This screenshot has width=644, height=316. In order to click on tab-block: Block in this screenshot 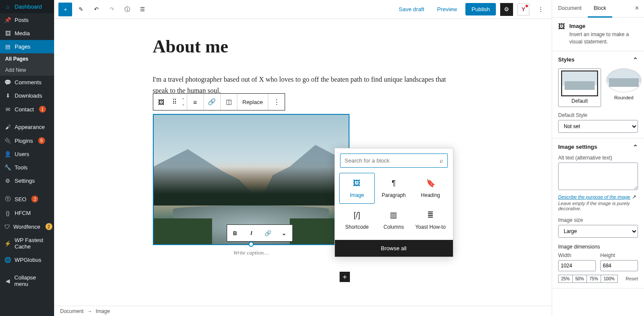, I will do `click(600, 9)`.